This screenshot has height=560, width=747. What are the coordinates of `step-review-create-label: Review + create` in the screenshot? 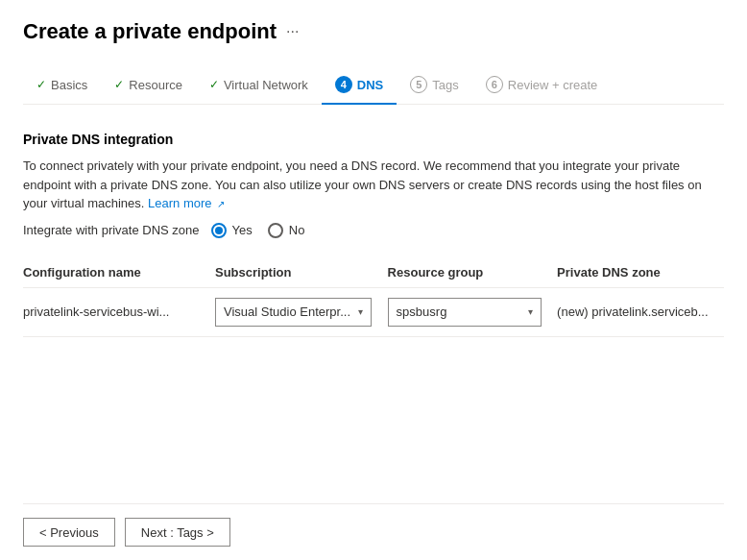 It's located at (553, 85).